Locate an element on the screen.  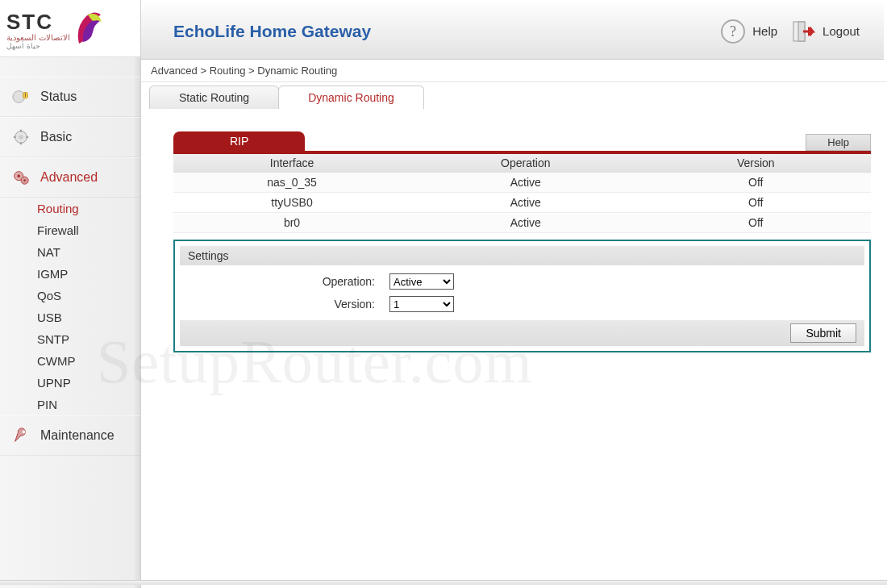
context-help-button: Help is located at coordinates (839, 142).